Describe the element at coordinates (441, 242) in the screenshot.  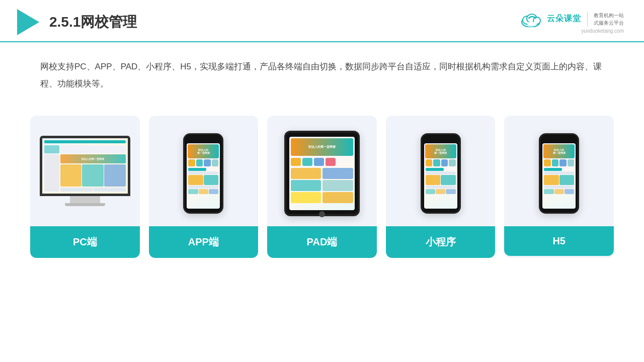
I see `card-miniapp-label: 小程序` at that location.